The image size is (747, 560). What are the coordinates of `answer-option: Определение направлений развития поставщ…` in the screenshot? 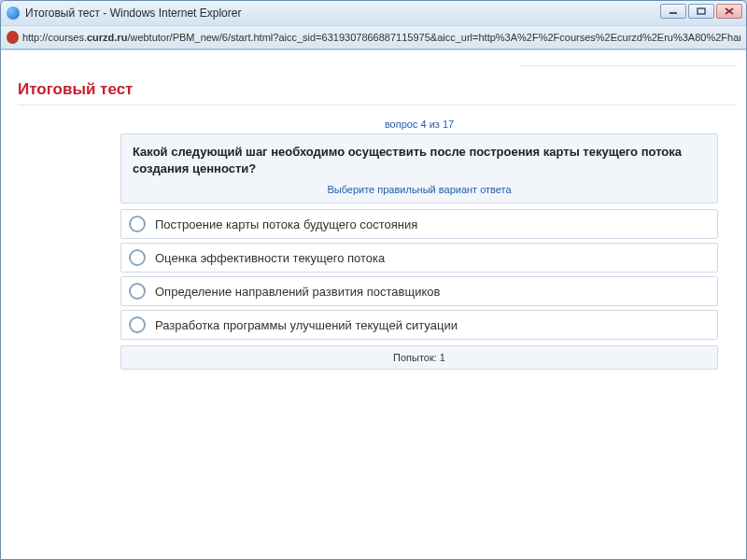 It's located at (419, 291).